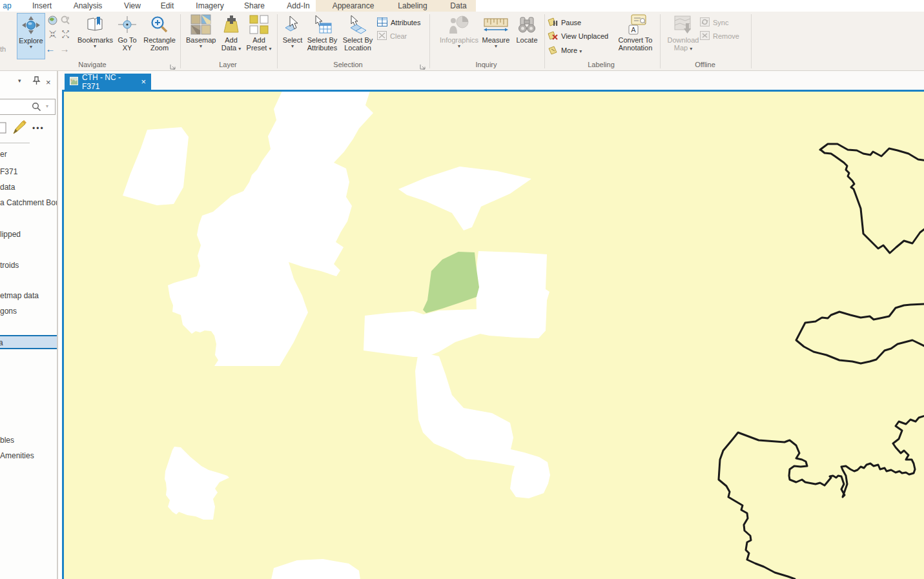 The image size is (924, 579). I want to click on pane-close-icon: ×, so click(48, 83).